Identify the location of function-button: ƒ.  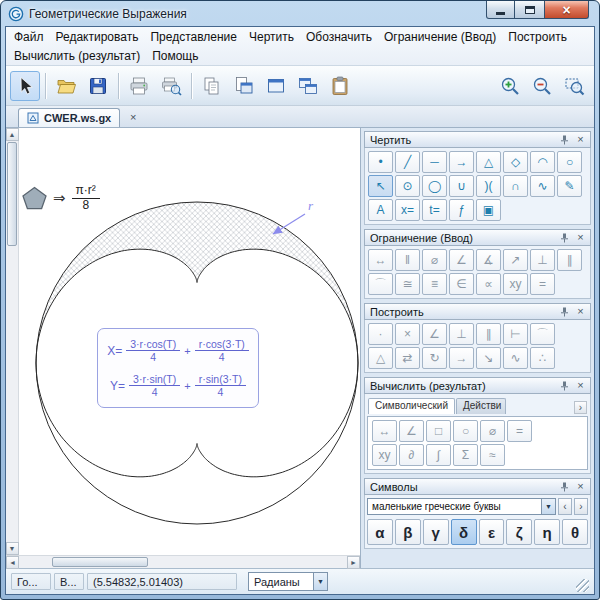
(462, 210).